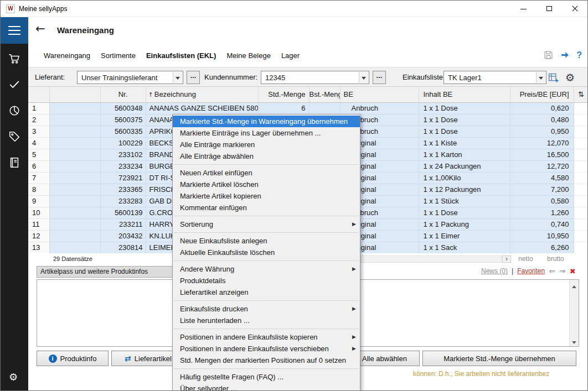  I want to click on pie-chart-icon, so click(14, 111).